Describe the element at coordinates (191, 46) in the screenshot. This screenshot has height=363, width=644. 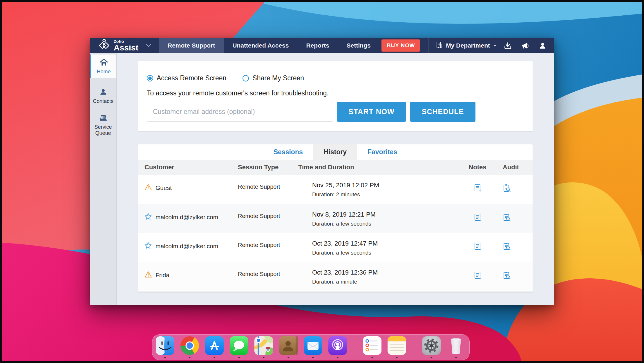
I see `nav-tab-remote-support: Remote Support` at that location.